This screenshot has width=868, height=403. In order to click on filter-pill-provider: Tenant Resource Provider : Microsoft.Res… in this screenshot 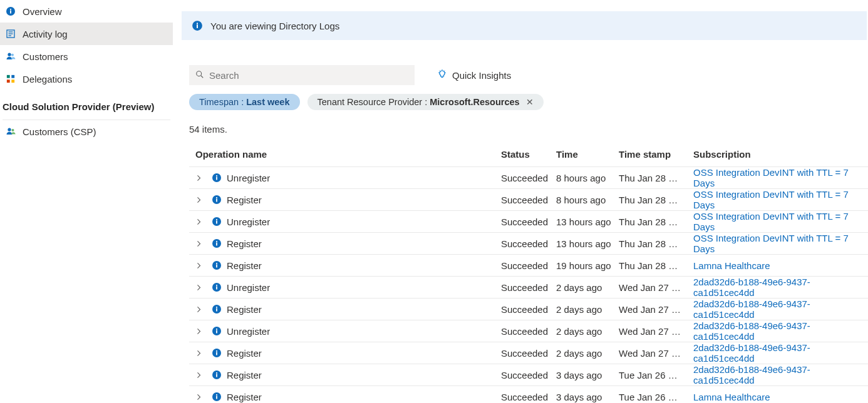, I will do `click(426, 102)`.